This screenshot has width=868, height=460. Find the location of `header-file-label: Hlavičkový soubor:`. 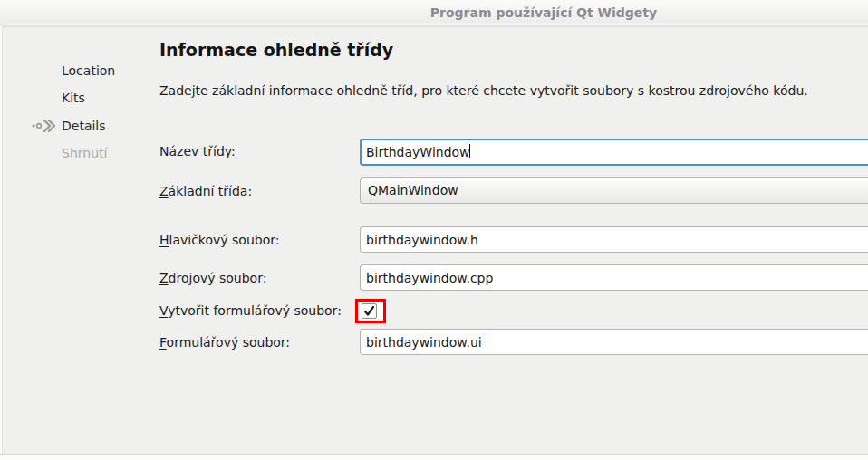

header-file-label: Hlavičkový soubor: is located at coordinates (219, 240).